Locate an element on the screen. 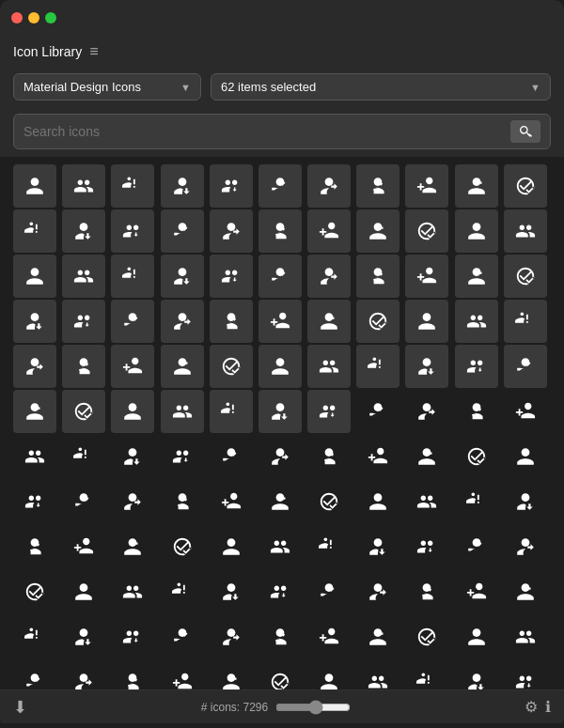 Image resolution: width=564 pixels, height=728 pixels. info-button: ℹ is located at coordinates (548, 706).